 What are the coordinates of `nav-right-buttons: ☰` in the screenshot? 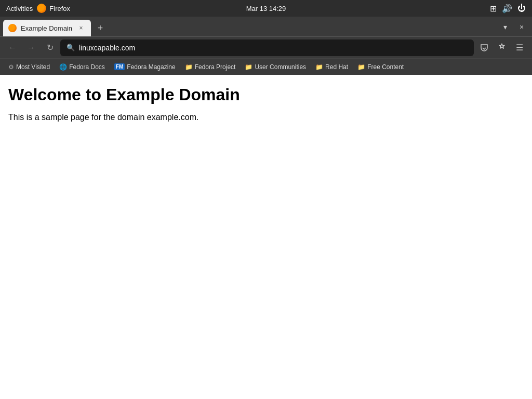 It's located at (502, 48).